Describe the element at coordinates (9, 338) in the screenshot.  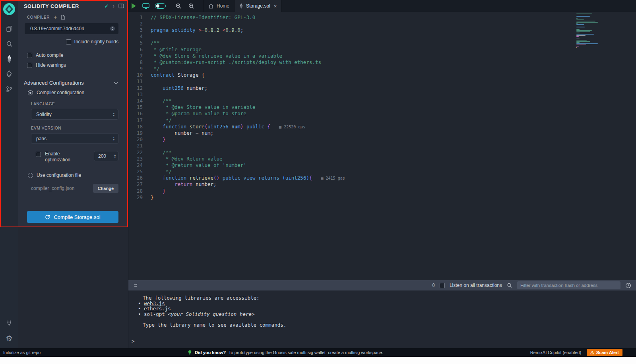
I see `settings-gear-icon: ⚙` at that location.